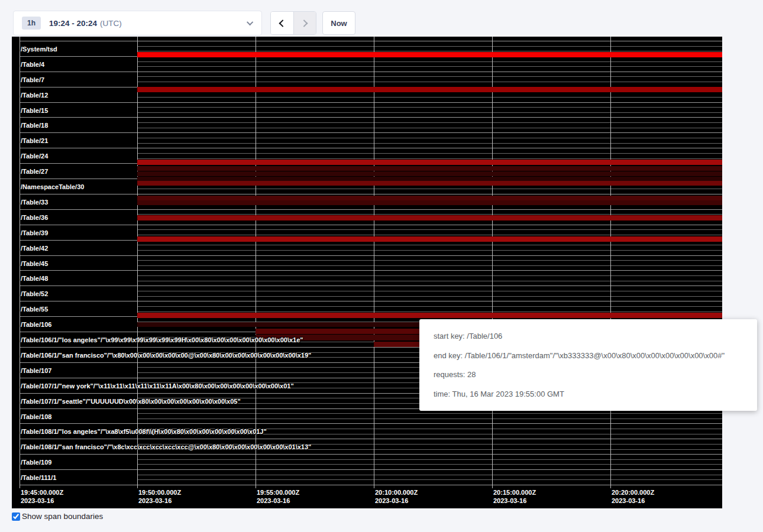 The width and height of the screenshot is (763, 532). I want to click on x-axis-time-label: 20:10:00.000Z, so click(396, 492).